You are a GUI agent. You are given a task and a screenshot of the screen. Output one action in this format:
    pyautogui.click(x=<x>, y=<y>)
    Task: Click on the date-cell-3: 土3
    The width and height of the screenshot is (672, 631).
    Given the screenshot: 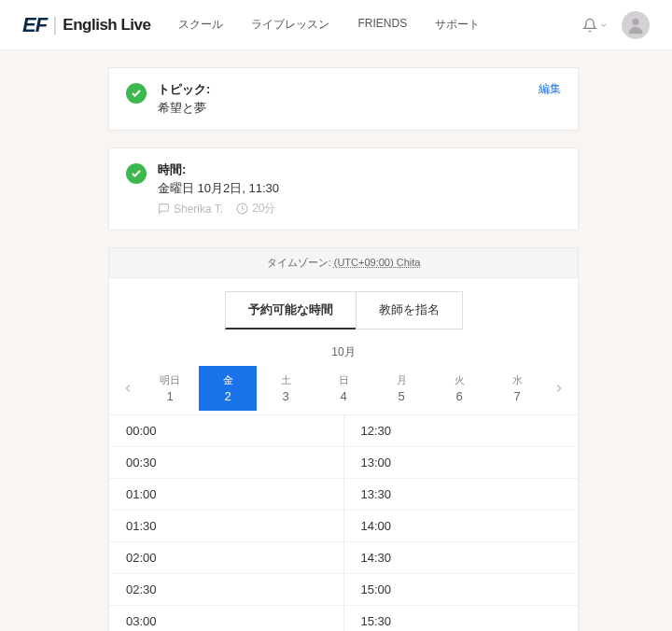 What is the action you would take?
    pyautogui.click(x=286, y=388)
    